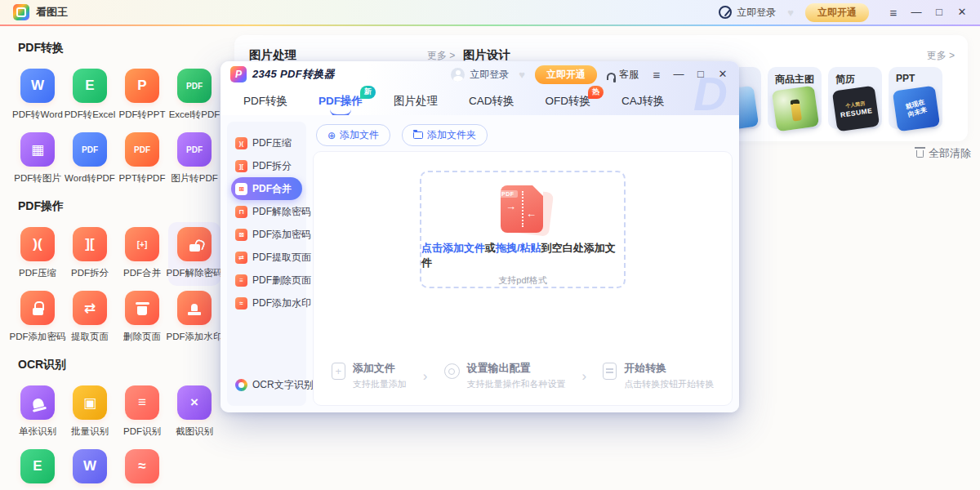 The width and height of the screenshot is (980, 490). Describe the element at coordinates (142, 466) in the screenshot. I see `image-to-pdf-2-icon: ≈` at that location.